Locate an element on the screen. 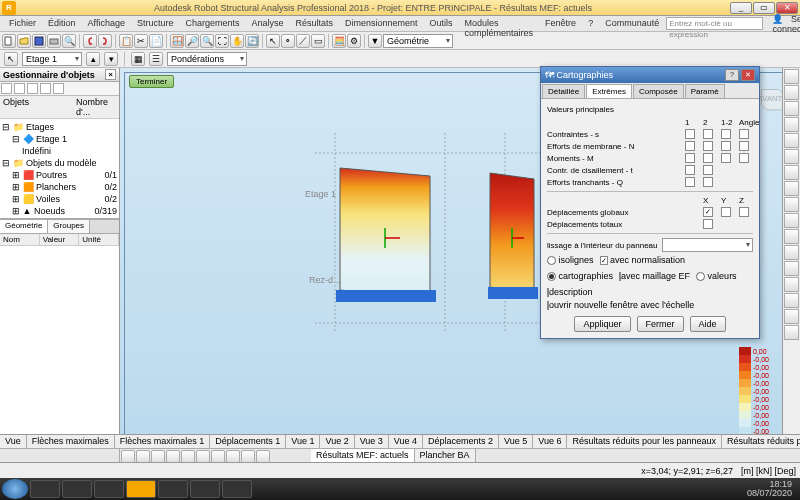  cut-icon: ✂ is located at coordinates (141, 41).